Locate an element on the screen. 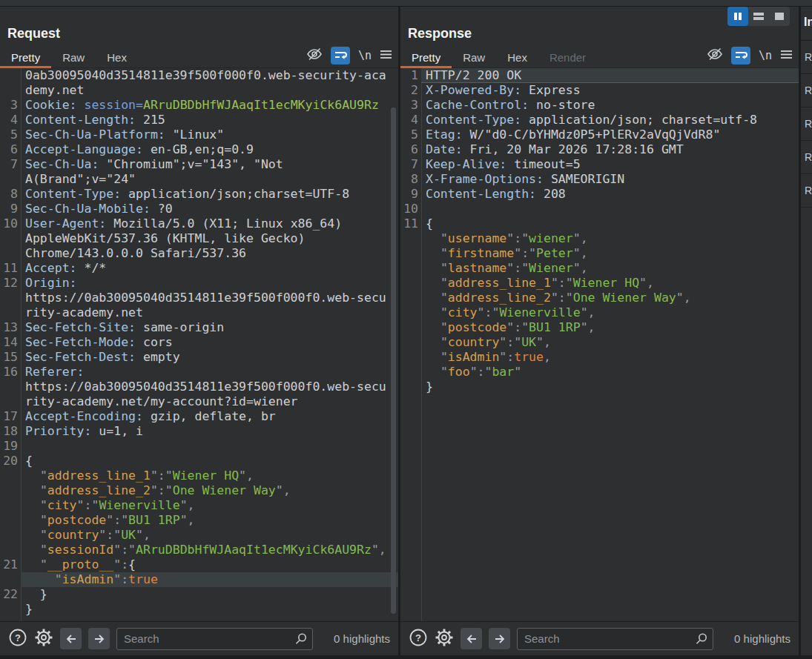 The height and width of the screenshot is (659, 812). code-line: 0ab30095040d3514811e39f500f000f0.web-sec… is located at coordinates (199, 76).